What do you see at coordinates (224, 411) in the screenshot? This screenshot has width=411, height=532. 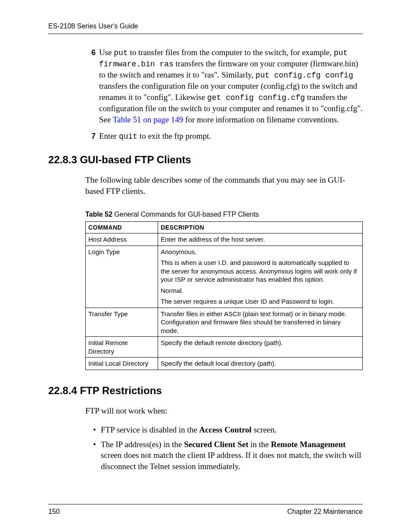 I see `section-intro: FTP will not work when:` at bounding box center [224, 411].